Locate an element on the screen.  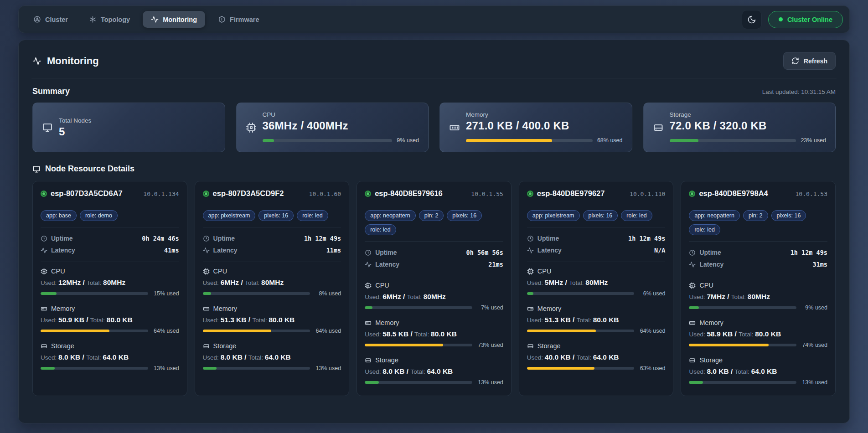
used-value: 6MHz is located at coordinates (392, 296).